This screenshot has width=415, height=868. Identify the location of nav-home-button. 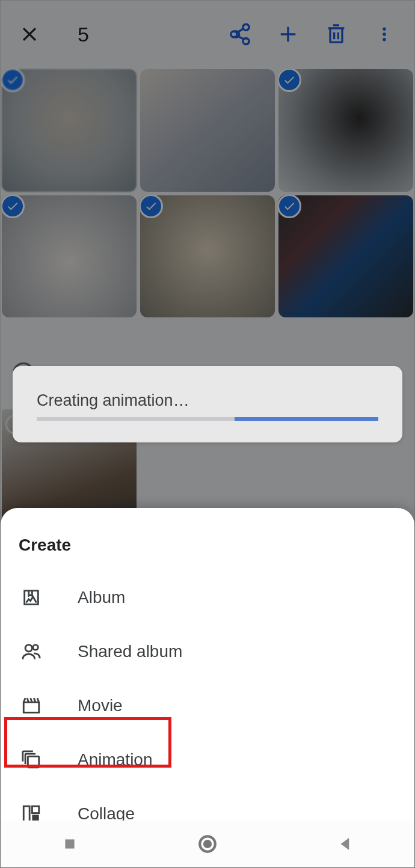
(208, 844).